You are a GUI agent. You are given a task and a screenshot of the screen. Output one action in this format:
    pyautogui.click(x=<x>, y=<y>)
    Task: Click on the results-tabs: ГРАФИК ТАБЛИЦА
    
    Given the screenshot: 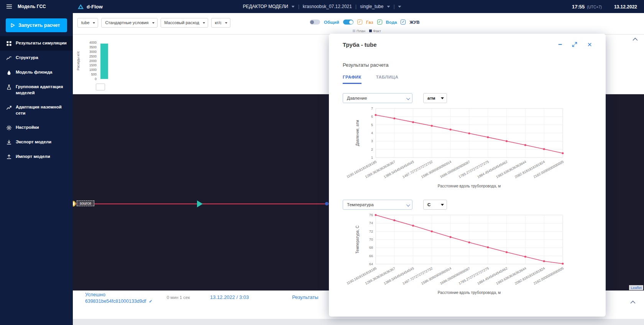 What is the action you would take?
    pyautogui.click(x=467, y=79)
    